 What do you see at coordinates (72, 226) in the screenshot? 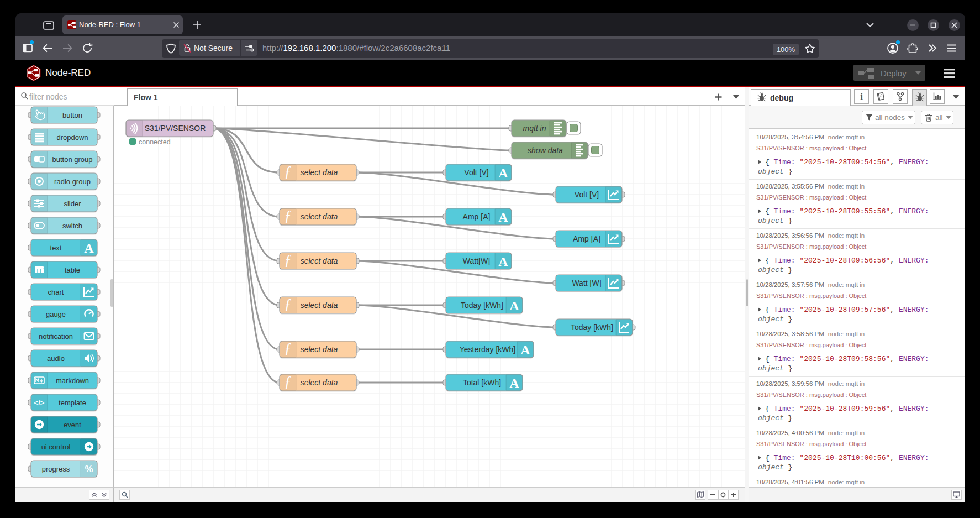
I see `svg-text: switch` at bounding box center [72, 226].